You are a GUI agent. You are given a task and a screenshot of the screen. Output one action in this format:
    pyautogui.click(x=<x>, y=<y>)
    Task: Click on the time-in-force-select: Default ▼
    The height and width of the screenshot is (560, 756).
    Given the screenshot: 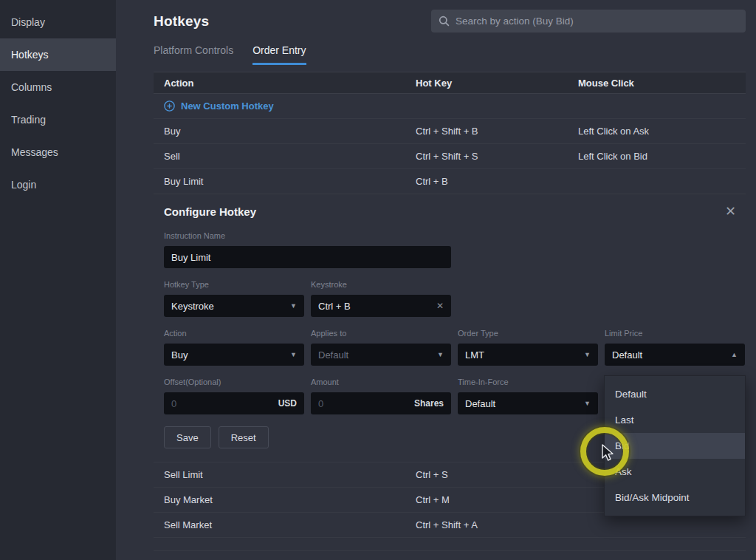 What is the action you would take?
    pyautogui.click(x=528, y=403)
    